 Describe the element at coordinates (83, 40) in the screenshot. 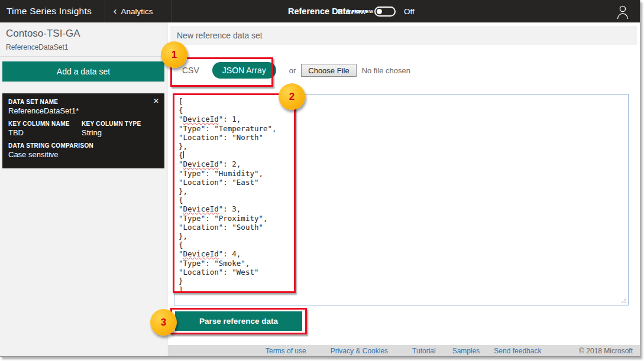

I see `environment-block: Contoso-TSI-GA ReferenceDataSet1` at that location.